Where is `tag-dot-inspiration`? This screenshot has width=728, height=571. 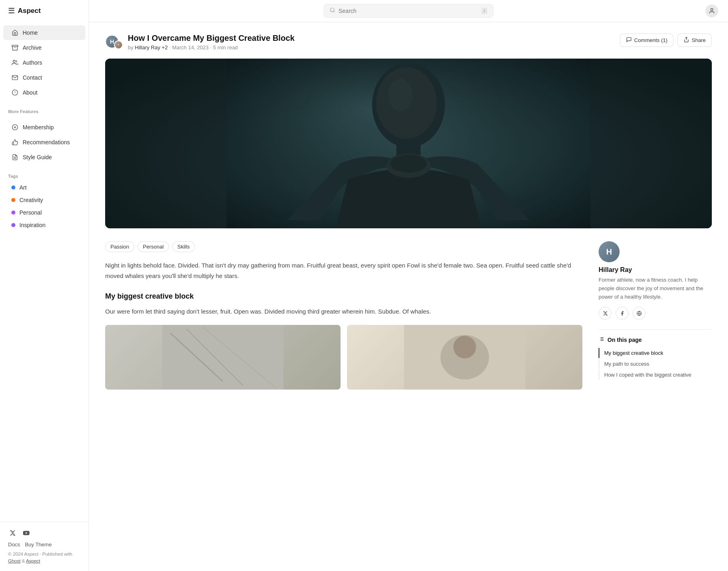
tag-dot-inspiration is located at coordinates (13, 225).